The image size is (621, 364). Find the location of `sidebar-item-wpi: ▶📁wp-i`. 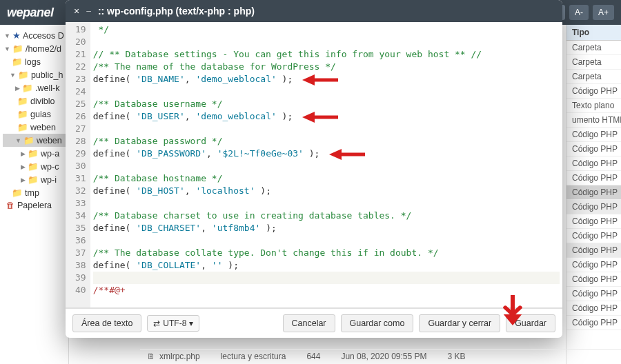

sidebar-item-wpi: ▶📁wp-i is located at coordinates (34, 179).